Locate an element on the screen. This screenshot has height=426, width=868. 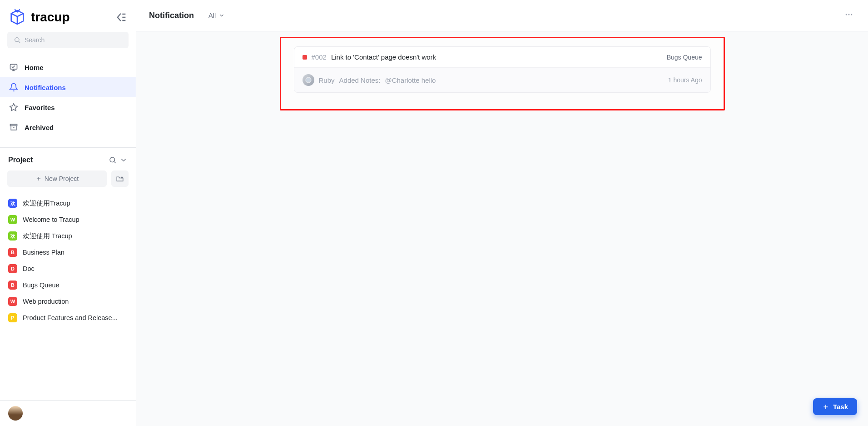
star-icon is located at coordinates (14, 107).